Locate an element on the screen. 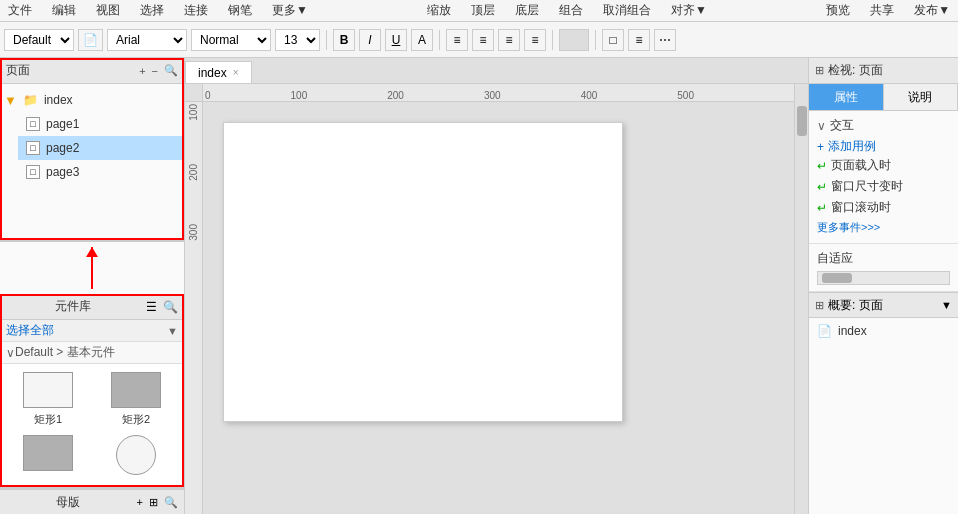 This screenshot has width=958, height=514. select-all-label: 选择全部 is located at coordinates (30, 330).